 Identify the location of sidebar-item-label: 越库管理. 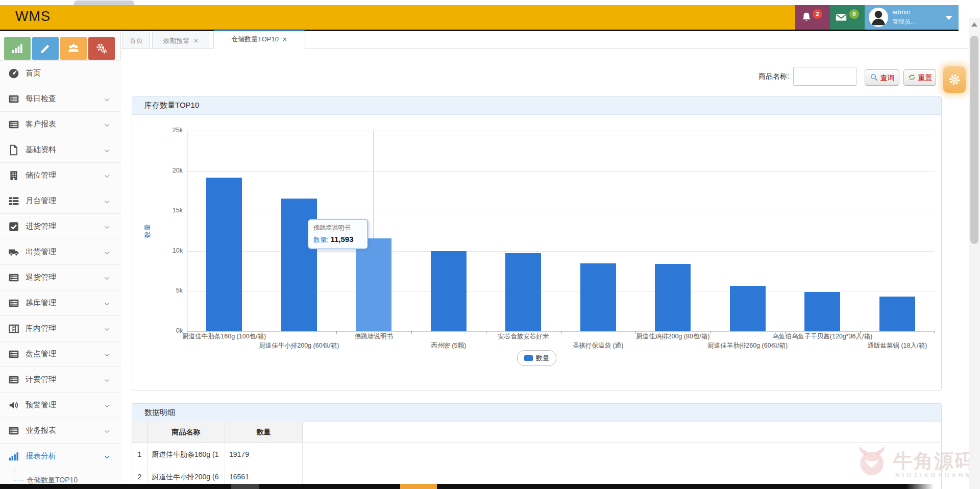
(41, 303).